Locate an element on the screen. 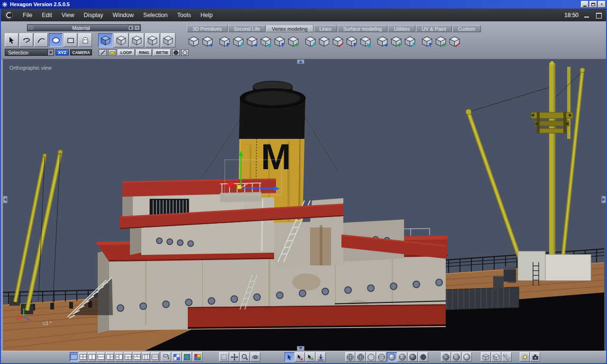 The width and height of the screenshot is (607, 364). lasso-select-button is located at coordinates (27, 40).